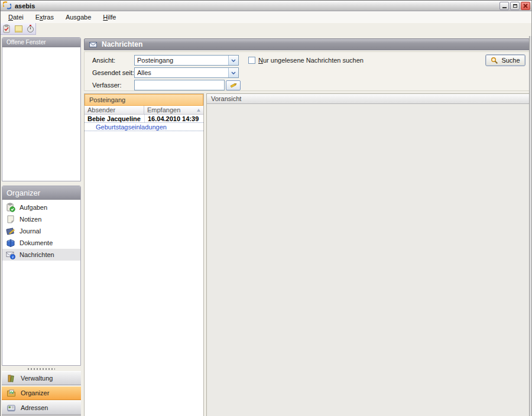 The height and width of the screenshot is (416, 532). Describe the element at coordinates (41, 226) in the screenshot. I see `sidebar: Offene Fenster Organizer Aufgaben` at that location.